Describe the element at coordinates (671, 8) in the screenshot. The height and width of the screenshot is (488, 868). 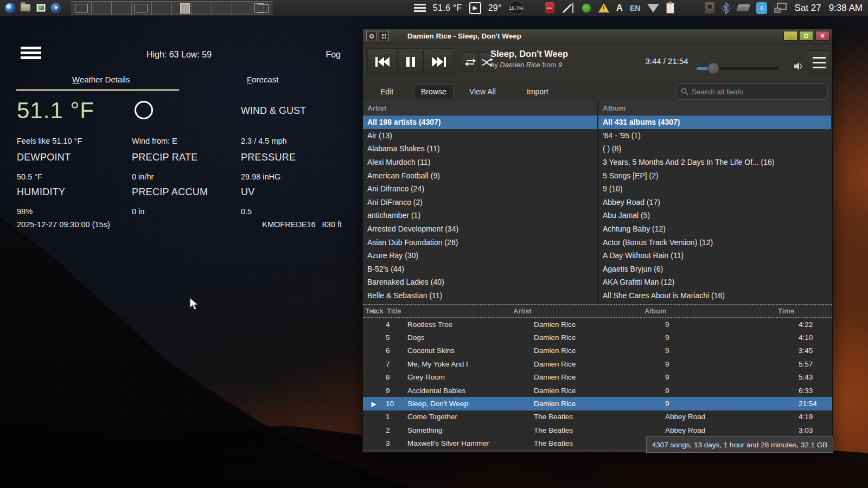
I see `clipboard-icon` at that location.